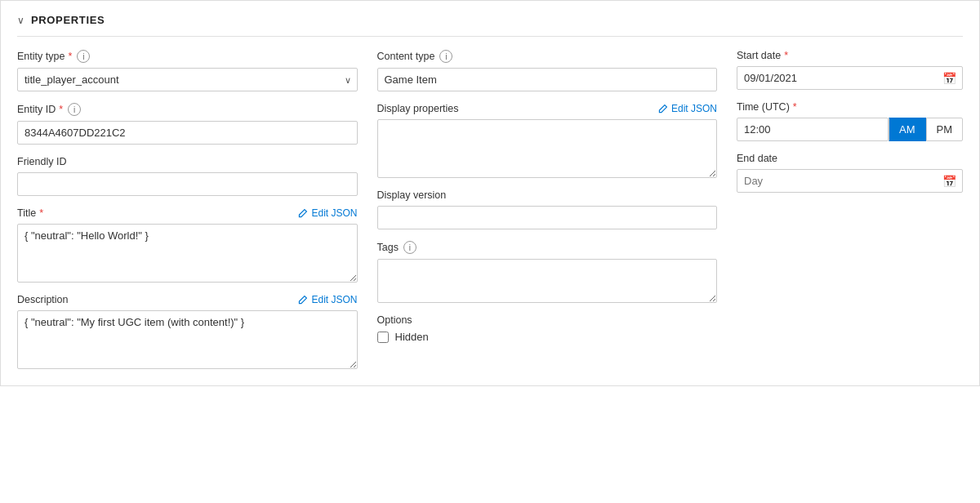  Describe the element at coordinates (849, 70) in the screenshot. I see `start-date-field: Start date * 📅` at that location.